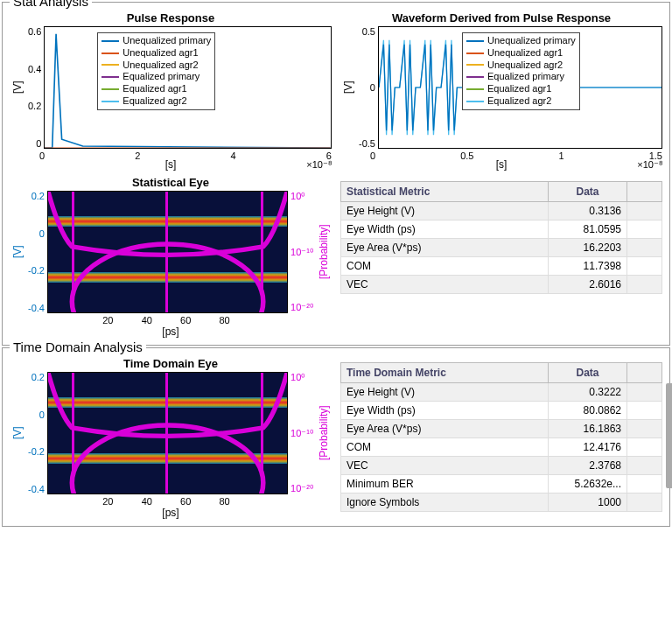 This screenshot has width=672, height=630. What do you see at coordinates (668, 436) in the screenshot?
I see `scrollbar-thumb` at bounding box center [668, 436].